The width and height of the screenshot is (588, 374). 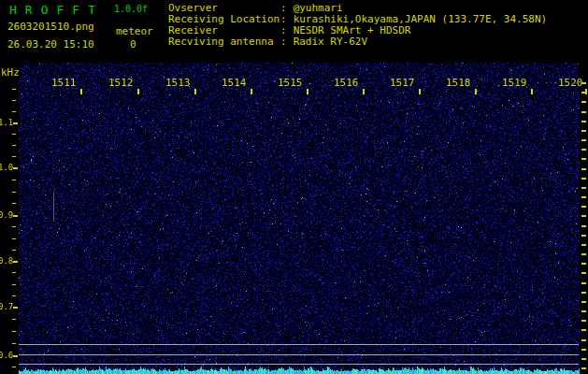 I want to click on freq-tick-label: 0.9, so click(x=7, y=215).